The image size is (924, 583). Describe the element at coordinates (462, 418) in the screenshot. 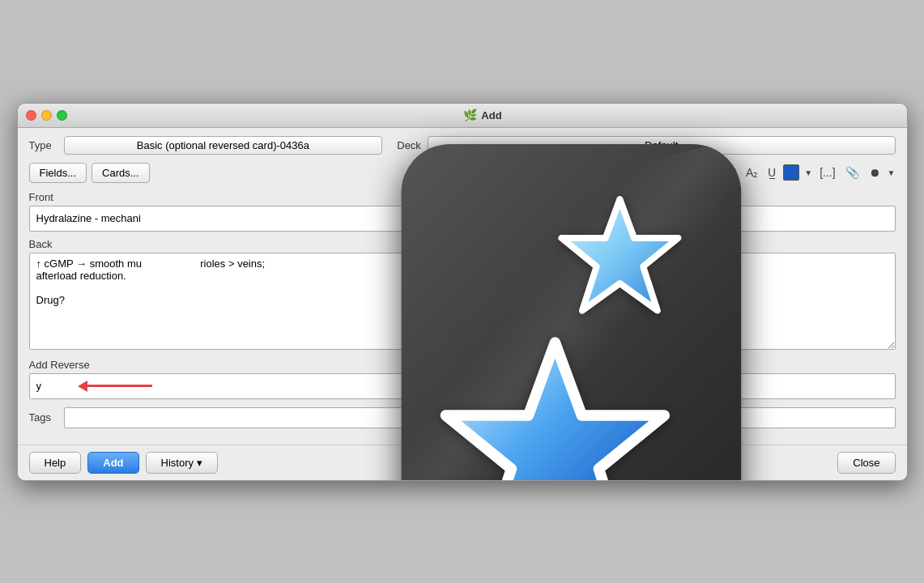

I see `tags-row: Tags` at that location.